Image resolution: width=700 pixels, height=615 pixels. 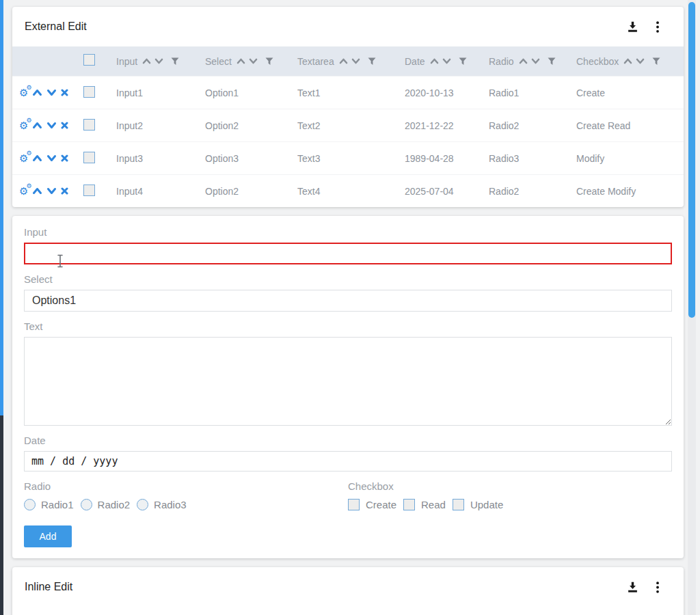 What do you see at coordinates (340, 62) in the screenshot?
I see `table-column-header: Textarea` at bounding box center [340, 62].